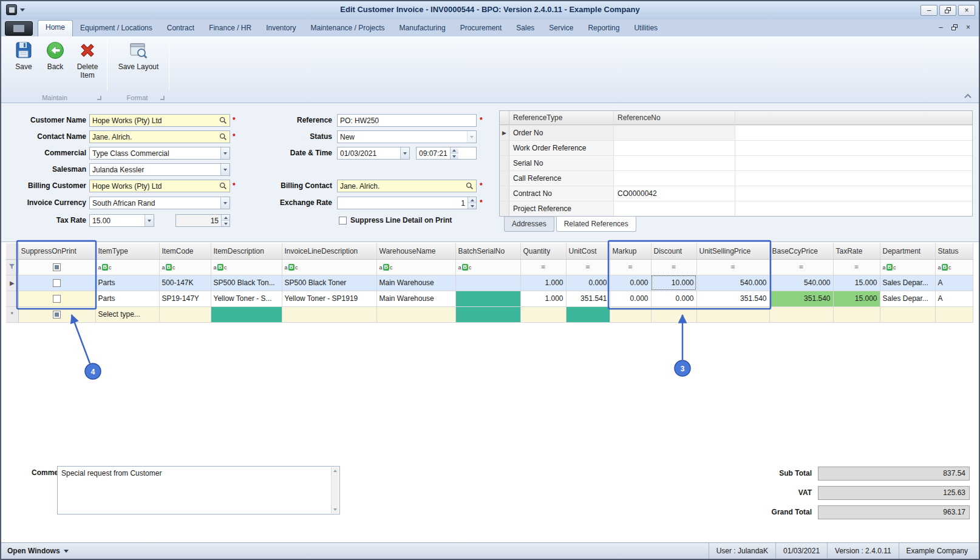  What do you see at coordinates (247, 267) in the screenshot?
I see `filter-itemdescription: aBc` at bounding box center [247, 267].